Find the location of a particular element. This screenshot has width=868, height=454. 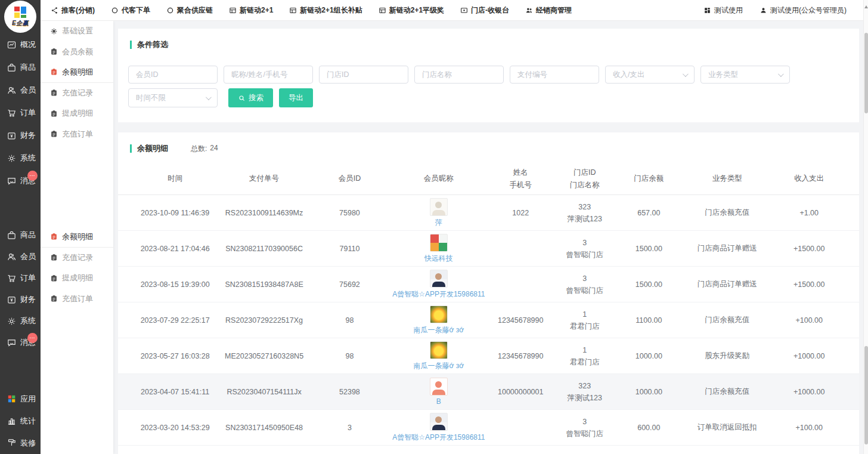

cell-time: 2023-08-15 19:39:00 is located at coordinates (175, 285).